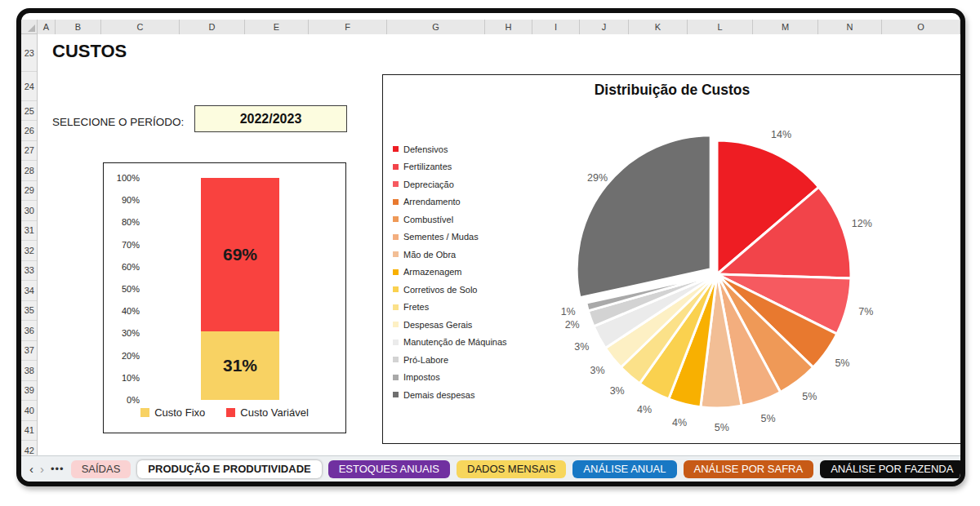 The image size is (980, 506). What do you see at coordinates (749, 469) in the screenshot?
I see `sheet-tab-an-lise-por-safra: ANÁLISE POR SAFRA` at bounding box center [749, 469].